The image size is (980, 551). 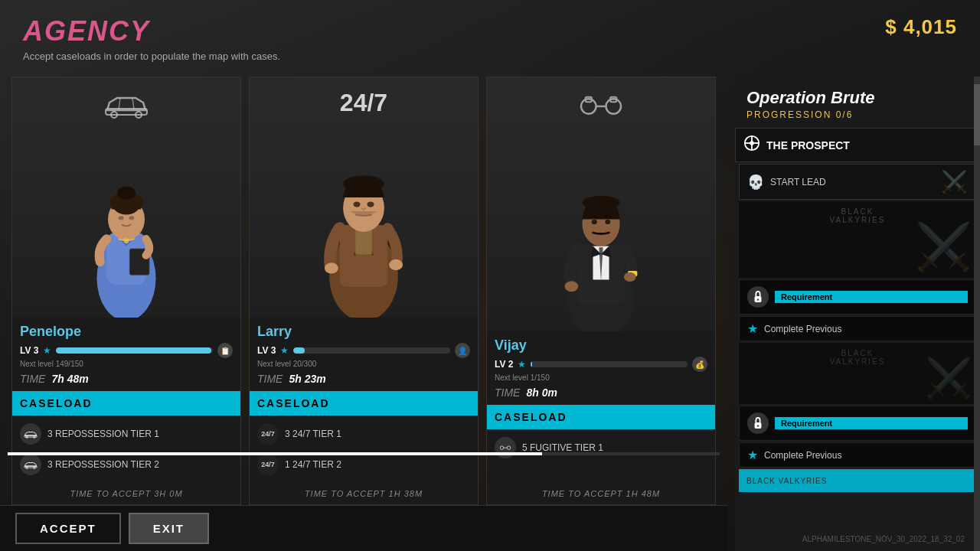 I want to click on larry-case-2: 1 24/7 TIER 2, so click(x=313, y=465).